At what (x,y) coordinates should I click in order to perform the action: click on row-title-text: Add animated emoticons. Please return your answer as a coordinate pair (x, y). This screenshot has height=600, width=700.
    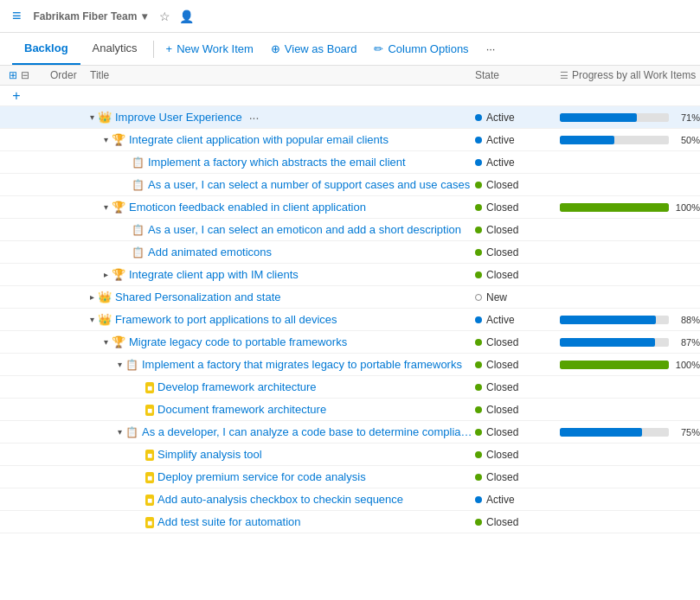
    Looking at the image, I should click on (209, 252).